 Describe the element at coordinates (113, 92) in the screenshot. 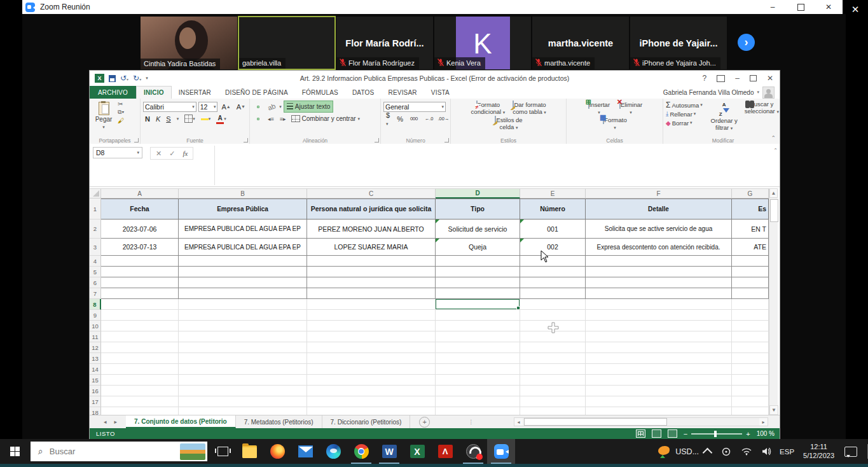

I see `ribbon-tab-archivo: ARCHIVO` at that location.